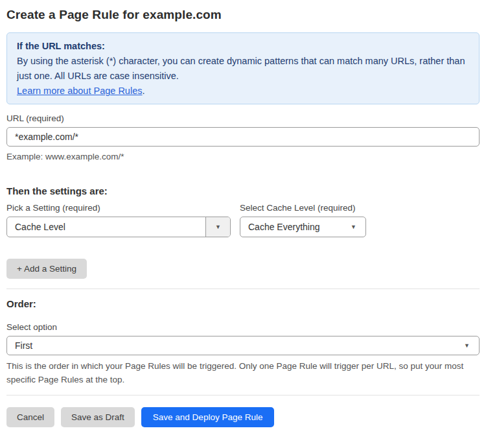 The image size is (486, 448). What do you see at coordinates (243, 346) in the screenshot?
I see `order-dropdown: First ▼` at bounding box center [243, 346].